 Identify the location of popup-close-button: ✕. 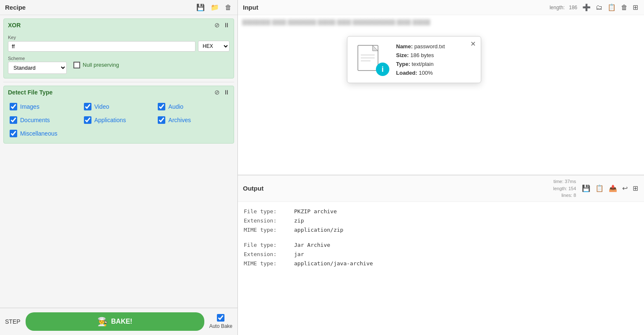
(473, 44).